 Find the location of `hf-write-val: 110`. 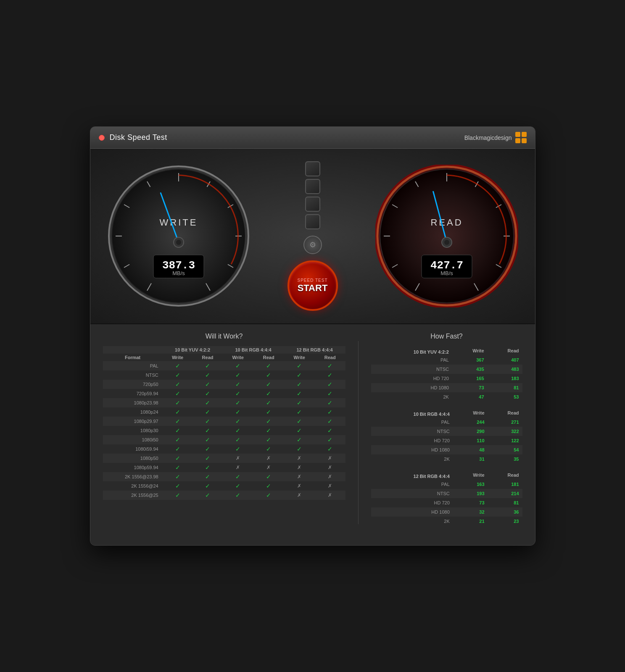

hf-write-val: 110 is located at coordinates (471, 441).